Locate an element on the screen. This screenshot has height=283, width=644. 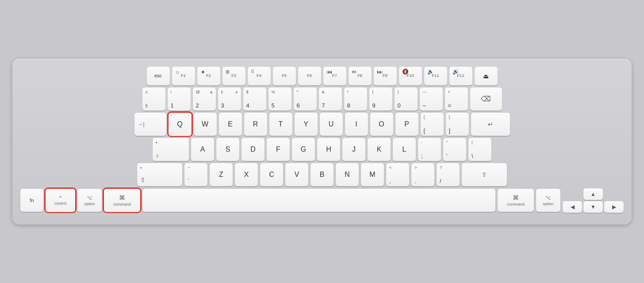
key-esc: esc is located at coordinates (158, 76).